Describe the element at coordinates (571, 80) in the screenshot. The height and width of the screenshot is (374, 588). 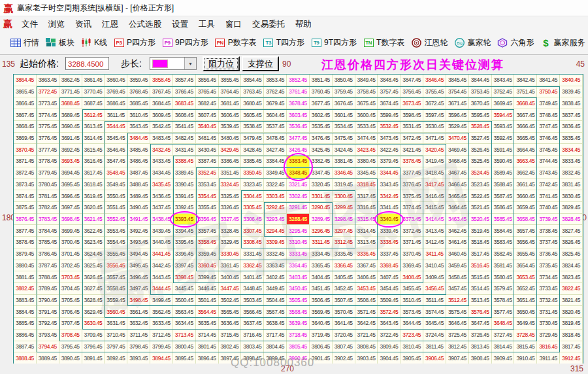
I see `grid-cell: 3840.45` at that location.